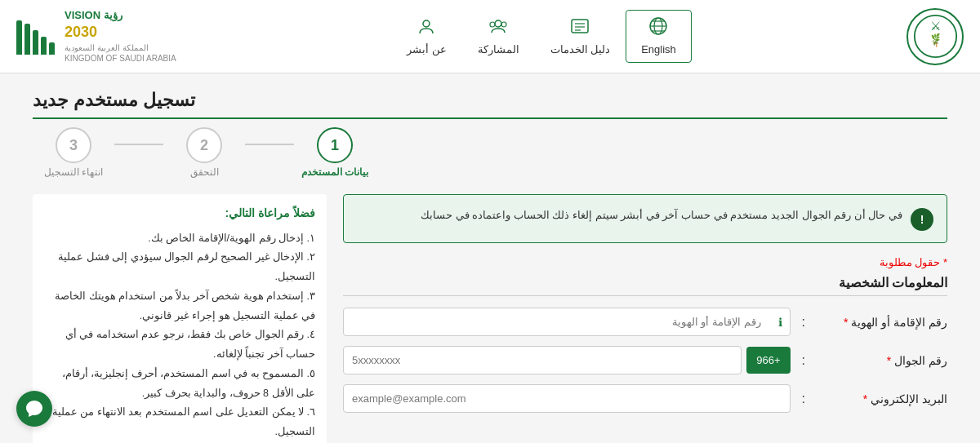 The width and height of the screenshot is (980, 443). Describe the element at coordinates (889, 361) in the screenshot. I see `mobile-required: *` at that location.